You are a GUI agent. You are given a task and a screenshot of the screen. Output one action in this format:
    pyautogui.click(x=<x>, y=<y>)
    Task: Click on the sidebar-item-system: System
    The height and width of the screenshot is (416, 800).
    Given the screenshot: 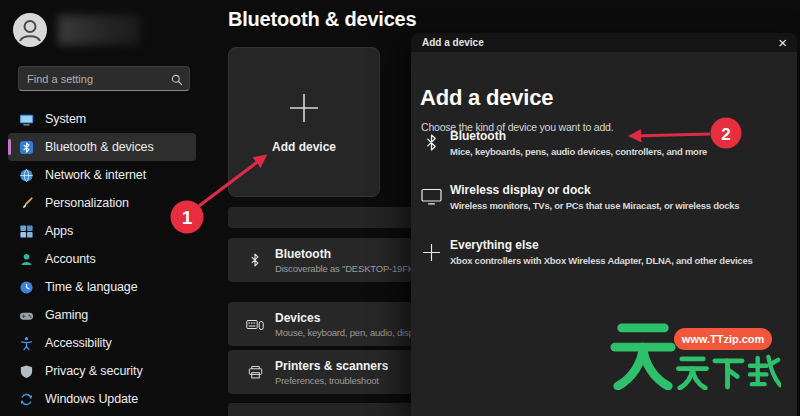 What is the action you would take?
    pyautogui.click(x=102, y=119)
    